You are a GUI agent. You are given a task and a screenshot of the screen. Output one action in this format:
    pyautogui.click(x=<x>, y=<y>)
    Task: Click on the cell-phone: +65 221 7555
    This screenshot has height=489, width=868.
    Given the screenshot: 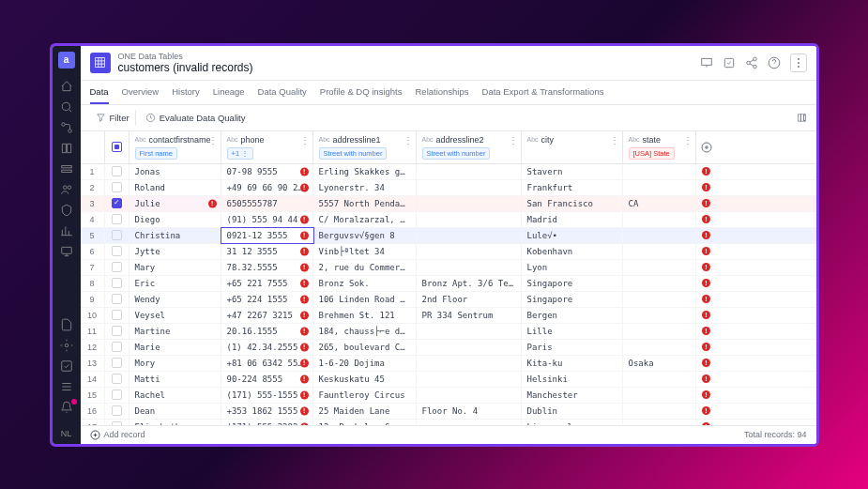 What is the action you would take?
    pyautogui.click(x=267, y=283)
    